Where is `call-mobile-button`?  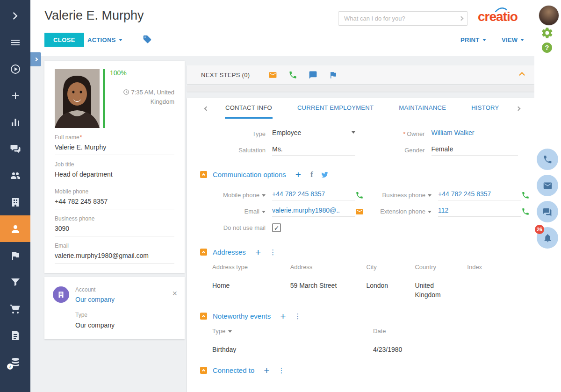
call-mobile-button is located at coordinates (360, 195).